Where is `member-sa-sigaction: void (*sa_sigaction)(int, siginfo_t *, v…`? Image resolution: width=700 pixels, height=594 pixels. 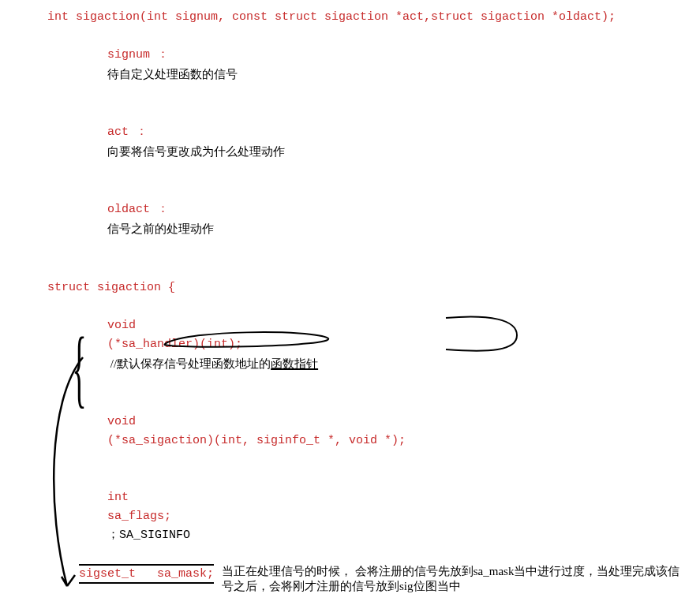
member-sa-sigaction: void (*sa_sigaction)(int, siginfo_t *, v… is located at coordinates (350, 431).